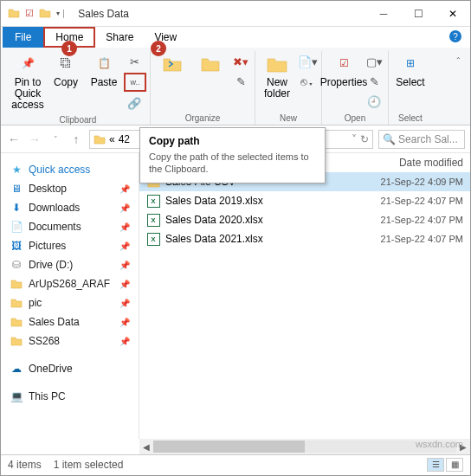  What do you see at coordinates (55, 227) in the screenshot?
I see `tree-label: Documents` at bounding box center [55, 227].